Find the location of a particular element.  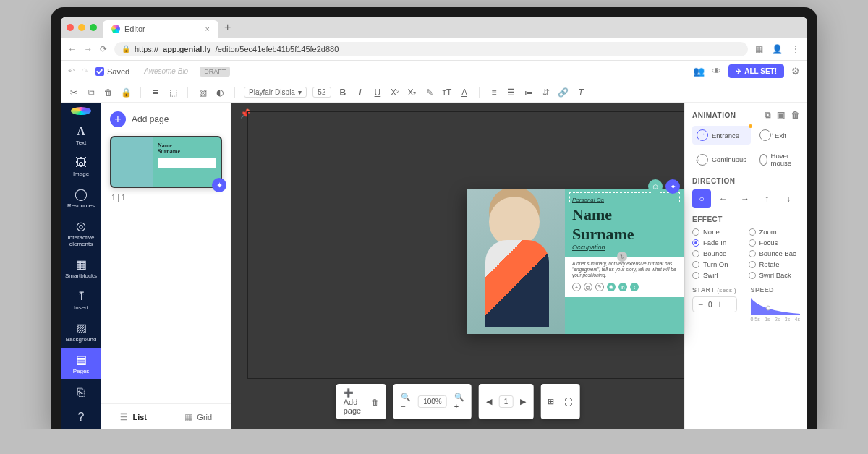

copy-anim-icon: ⧉ is located at coordinates (768, 115).